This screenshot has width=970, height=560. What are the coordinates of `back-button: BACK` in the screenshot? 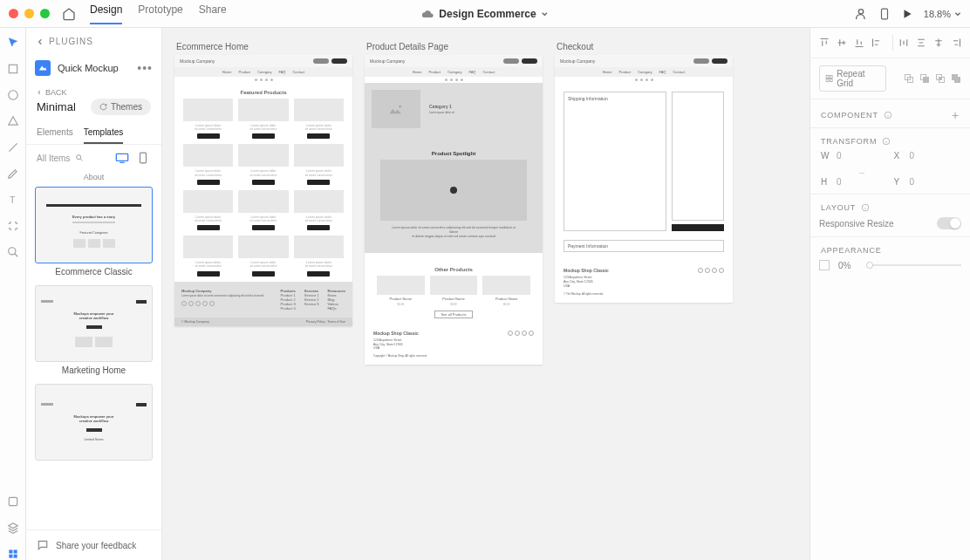 It's located at (94, 89).